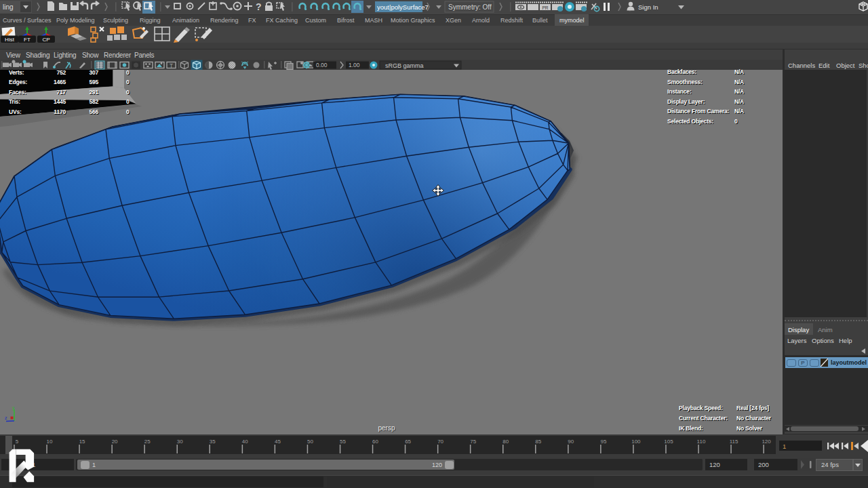 This screenshot has height=488, width=868. What do you see at coordinates (408, 442) in the screenshot?
I see `svg-text: 65` at bounding box center [408, 442].